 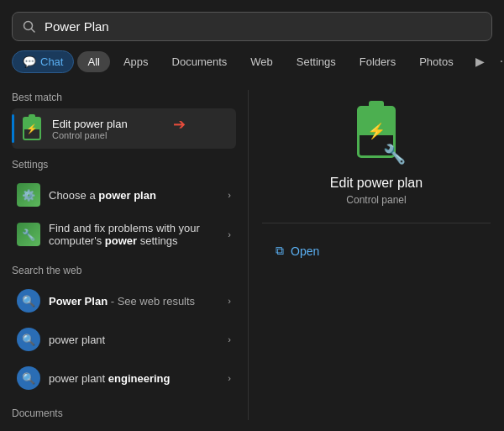 I want to click on tab-all-label: All, so click(x=93, y=62).